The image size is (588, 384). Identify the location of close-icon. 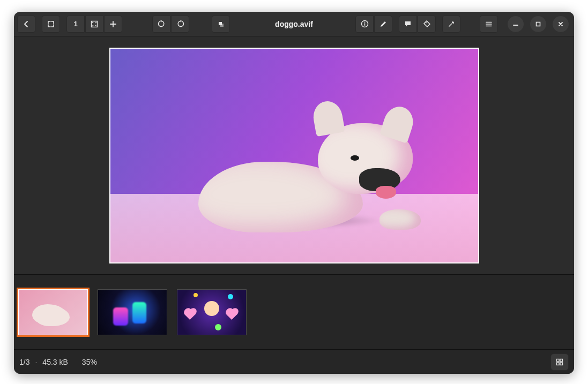
(561, 24).